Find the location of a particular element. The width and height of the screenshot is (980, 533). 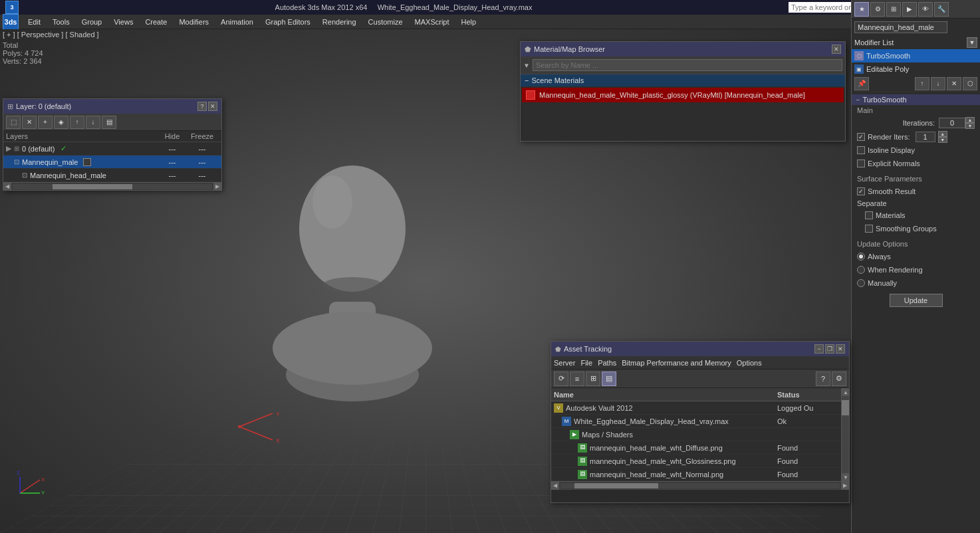

asset-detail-button: ▤ is located at coordinates (609, 379).